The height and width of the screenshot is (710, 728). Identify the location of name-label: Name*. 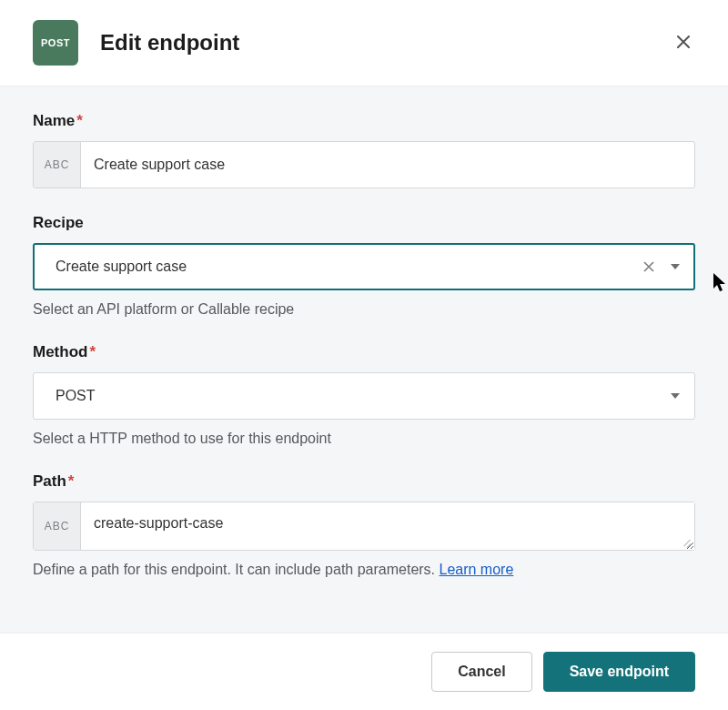
(364, 121).